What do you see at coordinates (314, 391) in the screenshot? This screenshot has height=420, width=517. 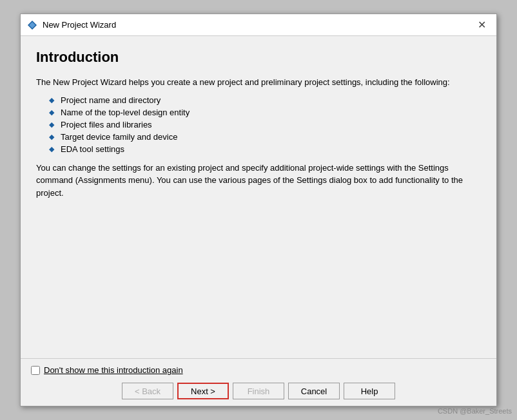 I see `cancel-button: Cancel` at bounding box center [314, 391].